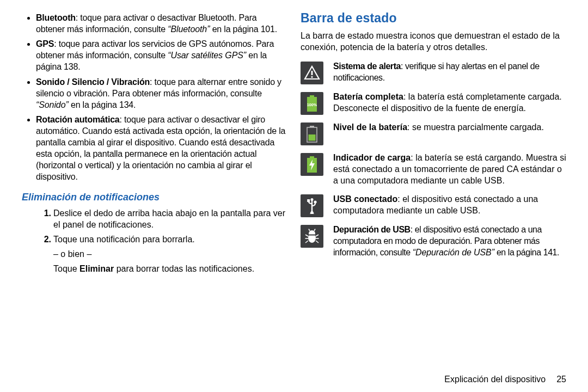  Describe the element at coordinates (312, 134) in the screenshot. I see `battery-level-icon` at that location.